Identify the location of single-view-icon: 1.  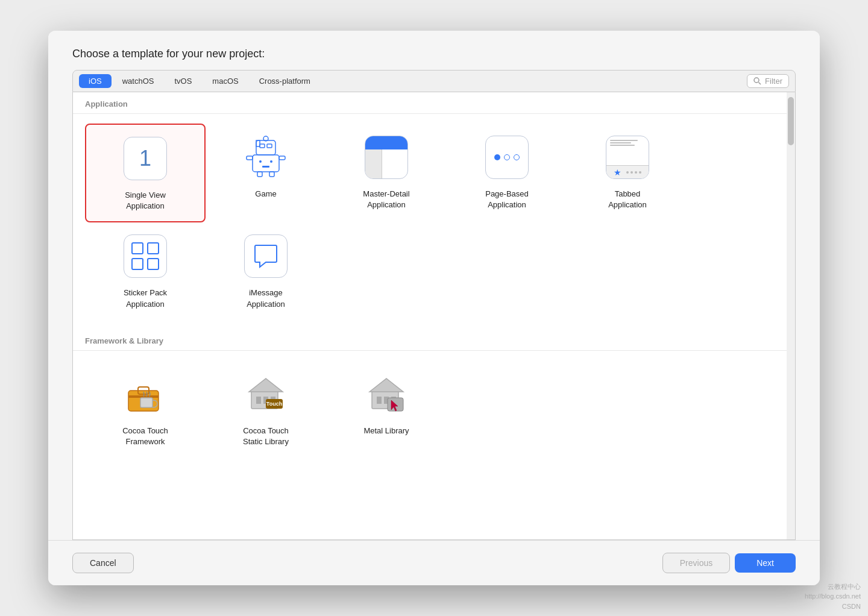
(145, 159).